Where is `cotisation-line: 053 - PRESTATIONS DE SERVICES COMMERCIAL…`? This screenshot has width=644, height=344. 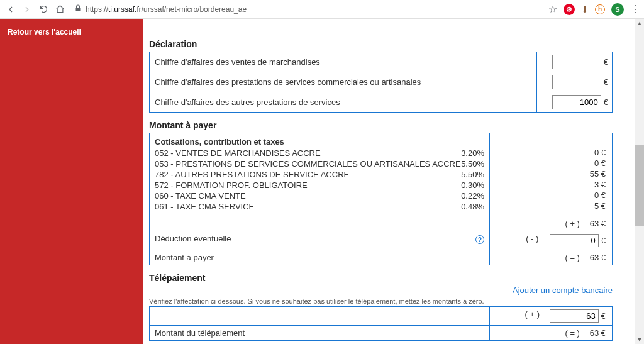
cotisation-line: 053 - PRESTATIONS DE SERVICES COMMERCIAL… is located at coordinates (319, 164).